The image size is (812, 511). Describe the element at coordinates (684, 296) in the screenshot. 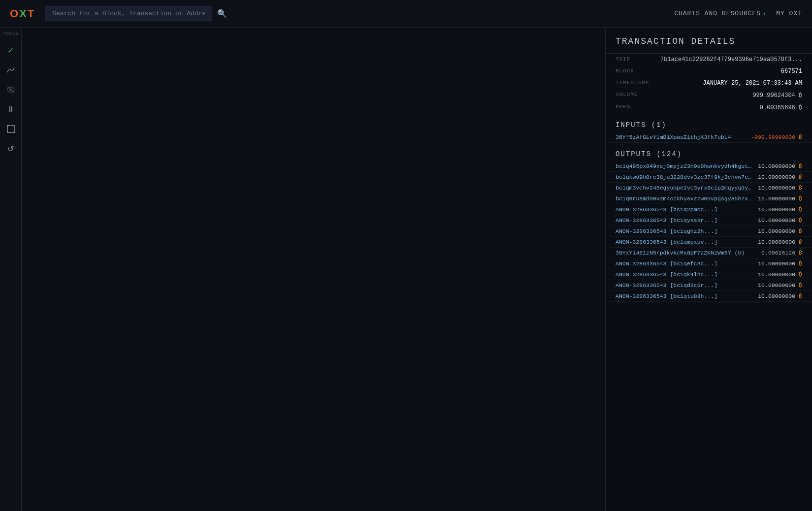

I see `output-address-12: ANON-3286336543 [bc1qtu88h...]` at that location.